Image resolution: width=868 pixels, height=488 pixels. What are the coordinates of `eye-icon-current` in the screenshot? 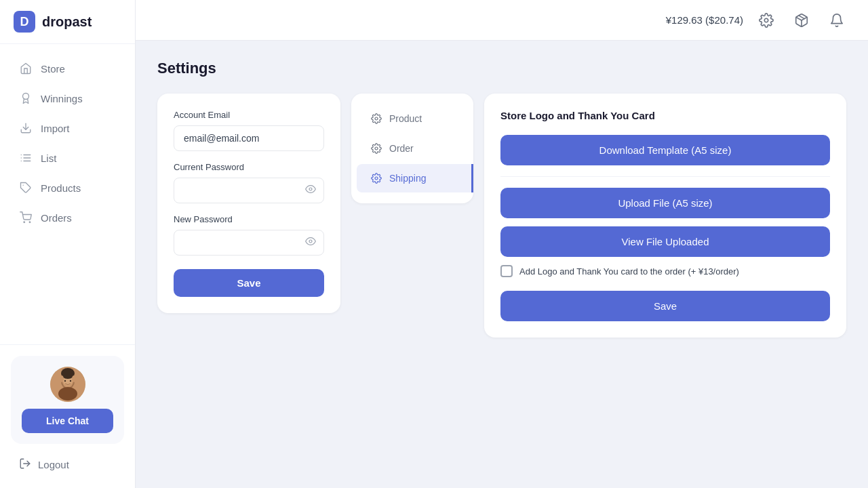 It's located at (311, 190).